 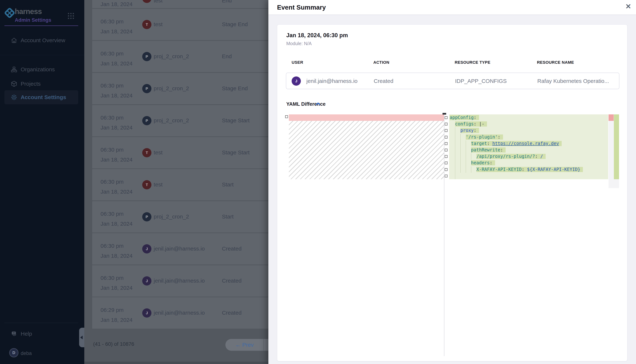 What do you see at coordinates (14, 97) in the screenshot?
I see `gear-icon` at bounding box center [14, 97].